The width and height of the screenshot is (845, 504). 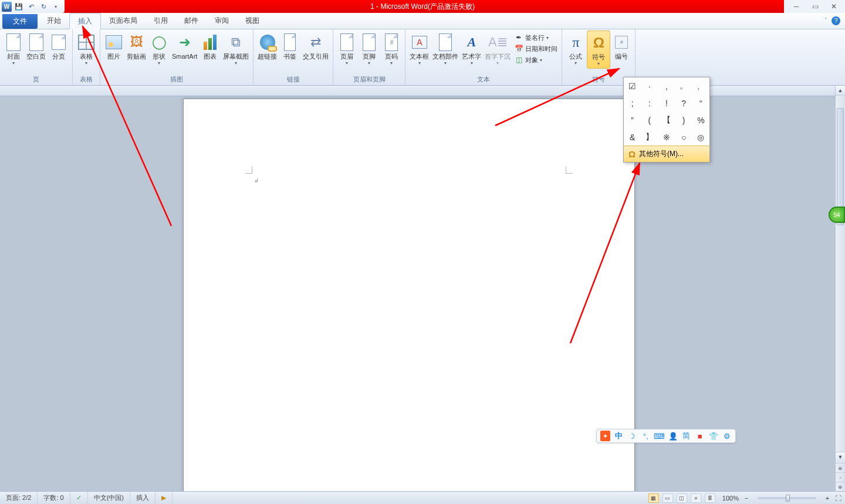 What do you see at coordinates (161, 21) in the screenshot?
I see `tab-references: 引用` at bounding box center [161, 21].